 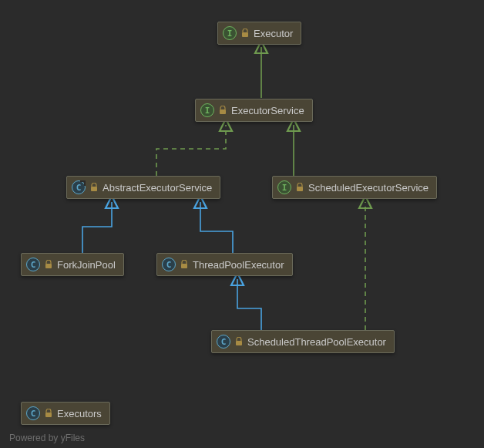 I want to click on node-label: Executor, so click(x=273, y=34).